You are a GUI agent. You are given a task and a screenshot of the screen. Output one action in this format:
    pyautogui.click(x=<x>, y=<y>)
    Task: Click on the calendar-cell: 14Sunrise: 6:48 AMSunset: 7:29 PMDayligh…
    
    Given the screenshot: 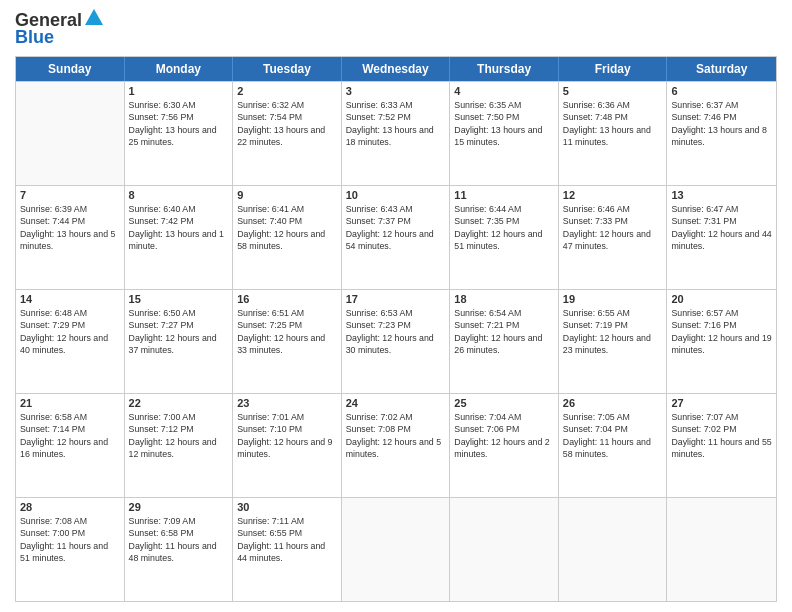 What is the action you would take?
    pyautogui.click(x=70, y=342)
    